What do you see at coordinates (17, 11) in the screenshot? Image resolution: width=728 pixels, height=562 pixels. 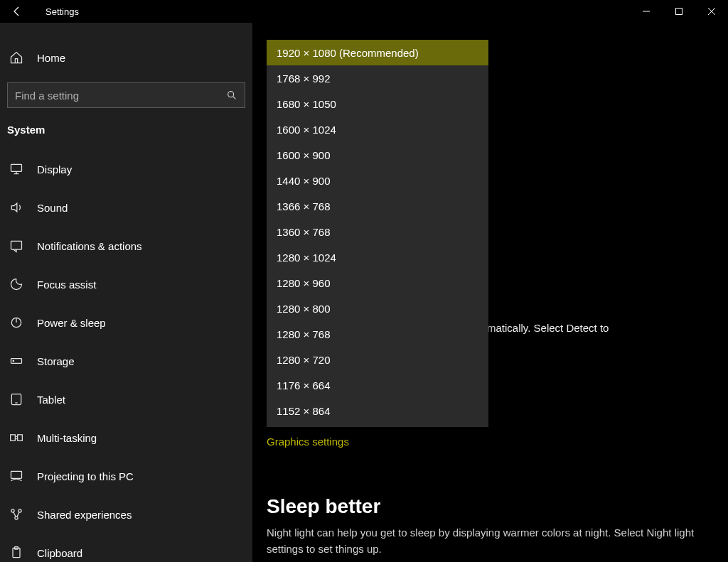 I see `back-button` at bounding box center [17, 11].